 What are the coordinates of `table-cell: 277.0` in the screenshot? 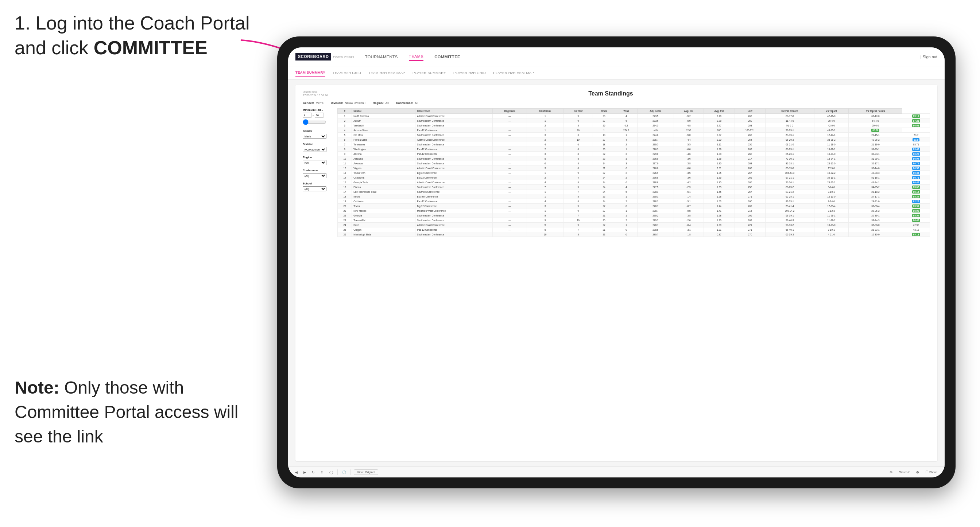 It's located at (656, 163).